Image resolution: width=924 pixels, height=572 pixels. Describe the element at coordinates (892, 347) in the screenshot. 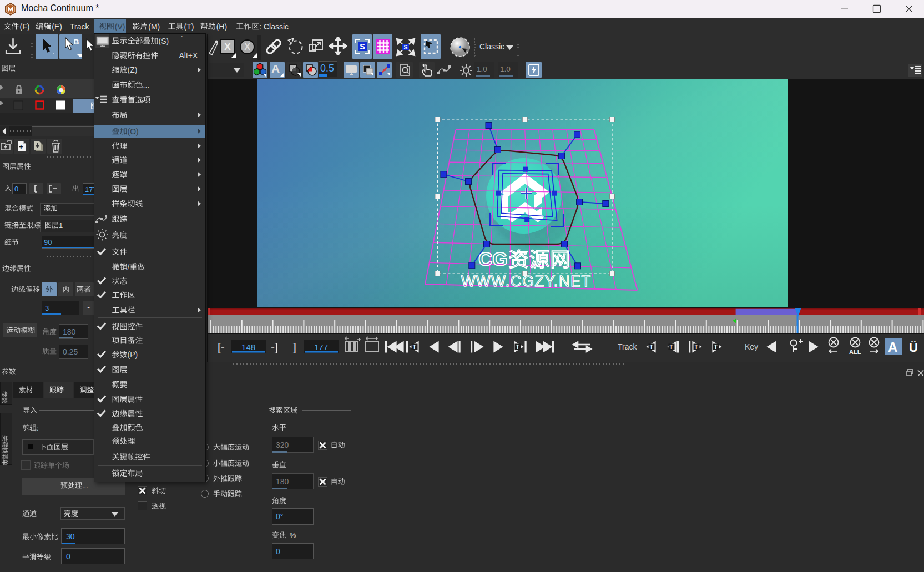

I see `svg-text: A` at that location.